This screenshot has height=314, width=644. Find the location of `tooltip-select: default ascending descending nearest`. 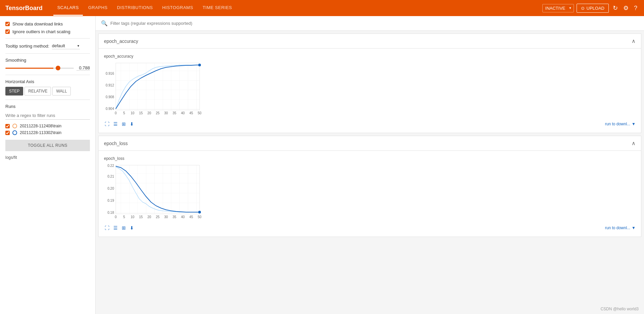

tooltip-select: default ascending descending nearest is located at coordinates (66, 46).